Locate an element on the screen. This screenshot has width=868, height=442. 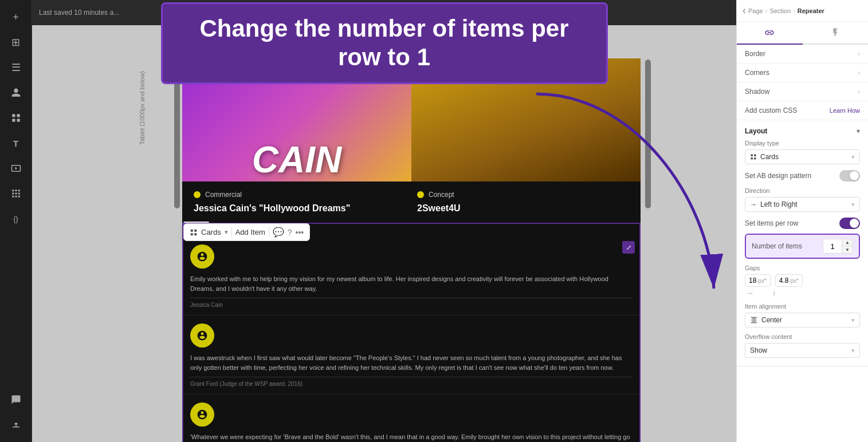
card-item-3: 'Whatever we were expecting for 'Brave a… is located at coordinates (411, 418).